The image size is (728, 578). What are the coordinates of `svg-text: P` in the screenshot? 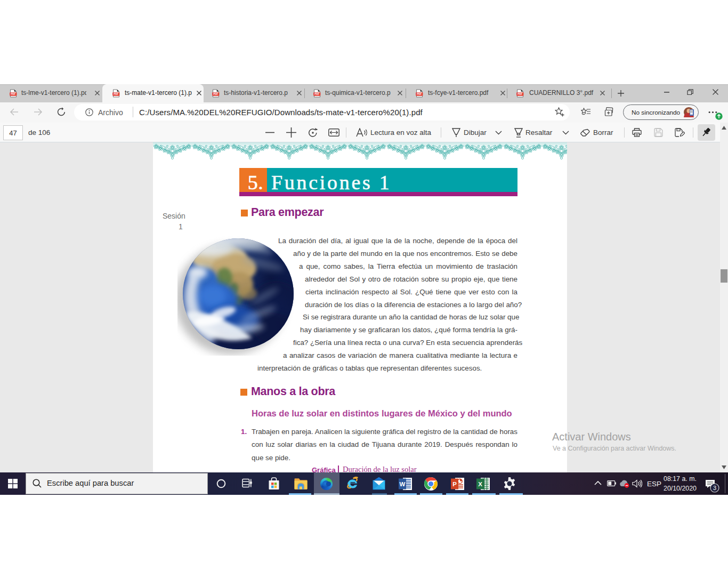 It's located at (455, 484).